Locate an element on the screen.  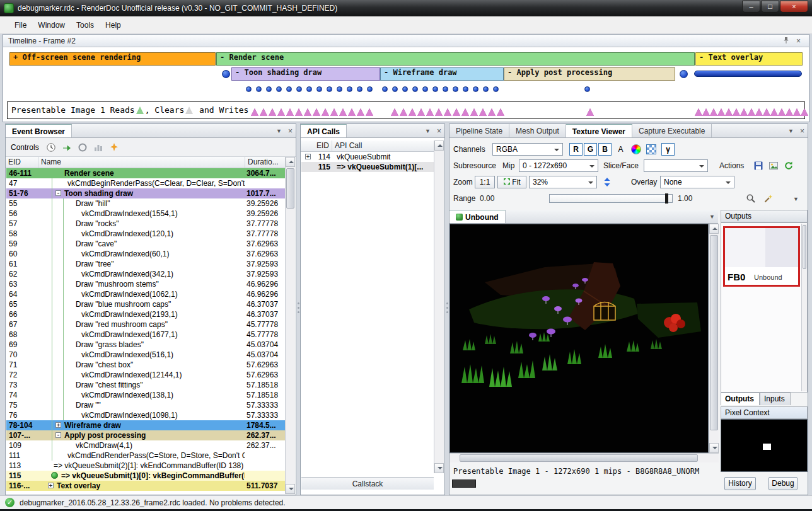
outputs-scrollbar is located at coordinates (804, 307).